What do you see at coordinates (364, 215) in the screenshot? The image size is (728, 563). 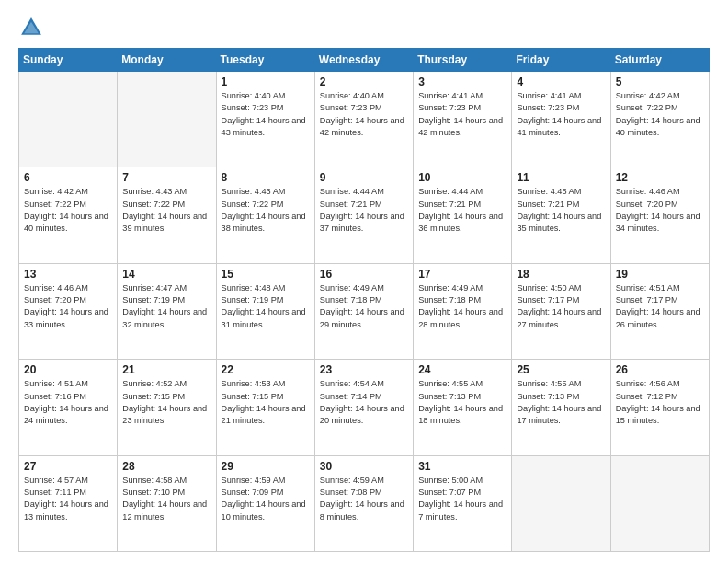 I see `calendar-cell: 9Sunrise: 4:44 AMSunset: 7:21 PMDaylight…` at bounding box center [364, 215].